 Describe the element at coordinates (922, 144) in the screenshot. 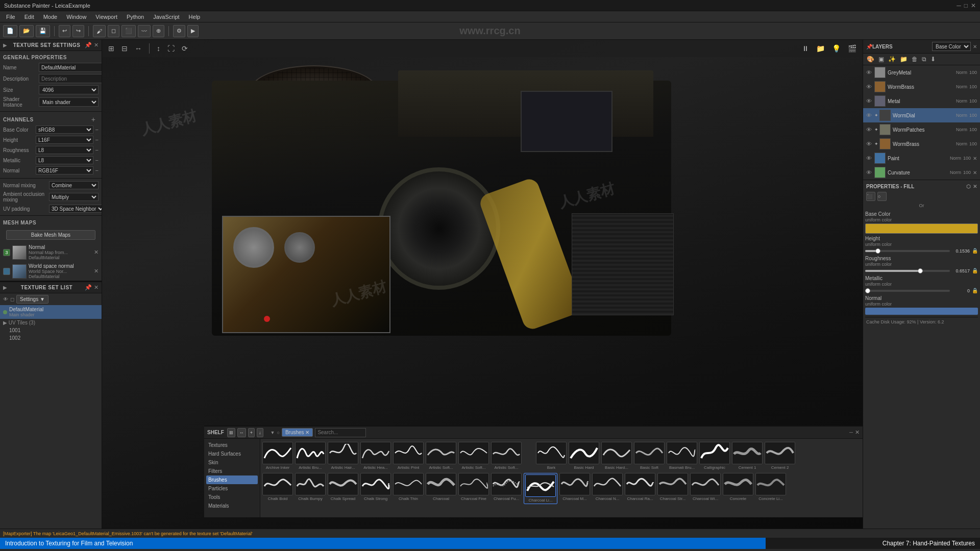

I see `layer-wormbrass2: 👁 ✦ WormBrass Norm 100` at that location.